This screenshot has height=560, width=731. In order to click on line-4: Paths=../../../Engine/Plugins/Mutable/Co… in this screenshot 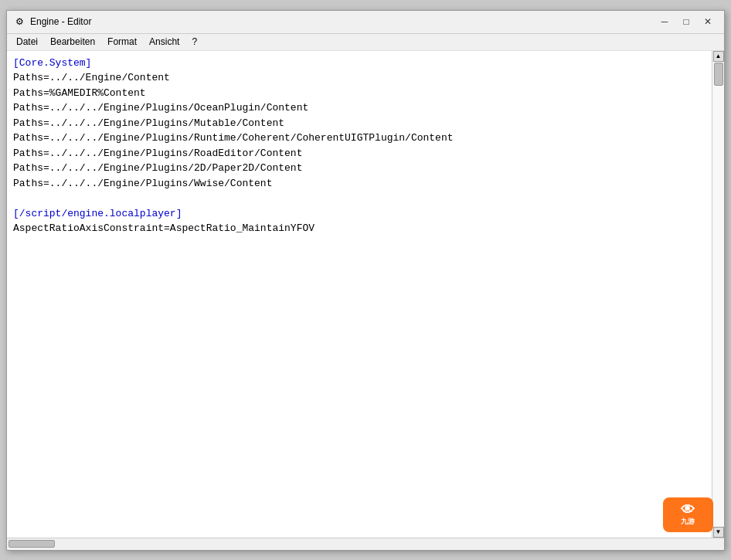, I will do `click(148, 124)`.